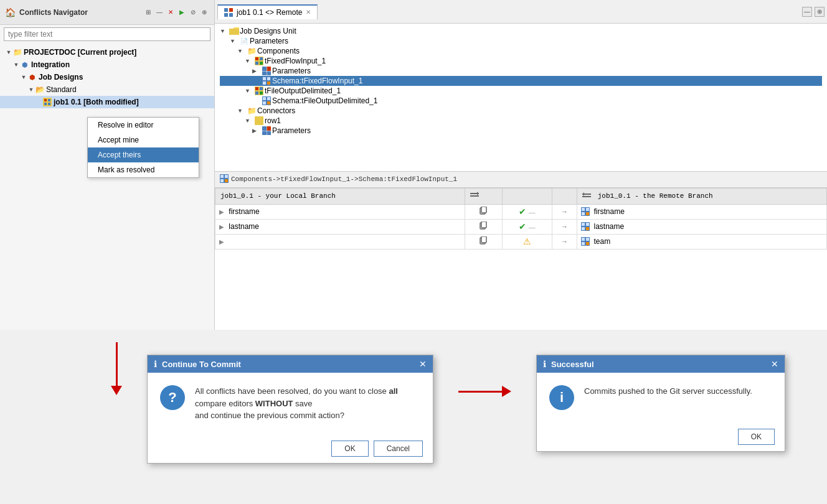  I want to click on diff-tree-tfixed: ▼ tFixedFlowInput_1, so click(521, 61).